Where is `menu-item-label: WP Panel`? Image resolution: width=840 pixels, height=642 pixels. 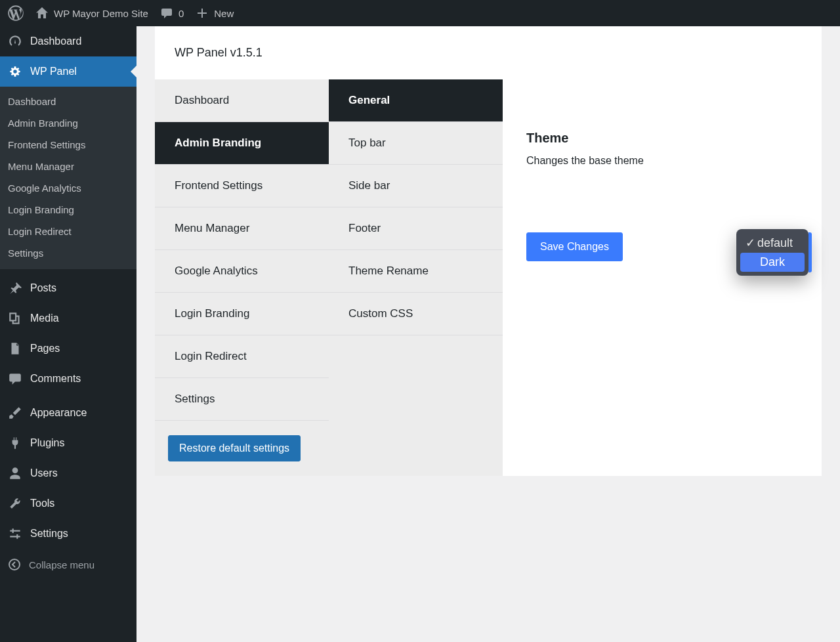 menu-item-label: WP Panel is located at coordinates (54, 72).